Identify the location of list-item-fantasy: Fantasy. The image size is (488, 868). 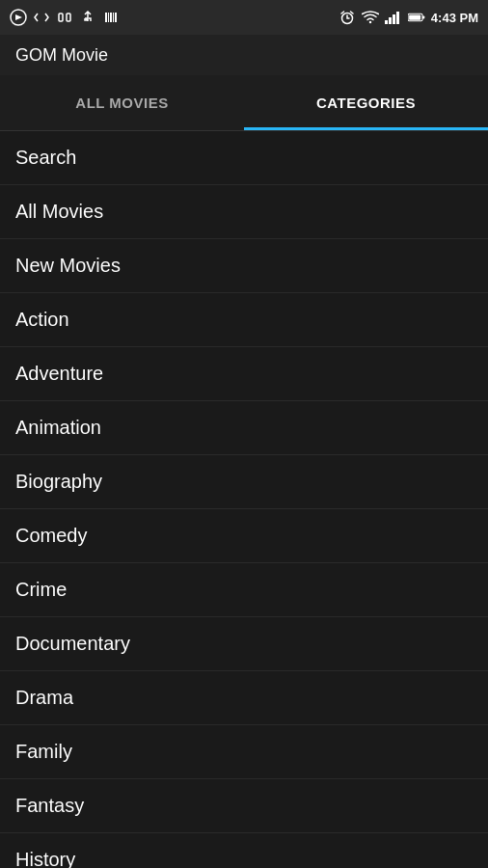
(244, 806).